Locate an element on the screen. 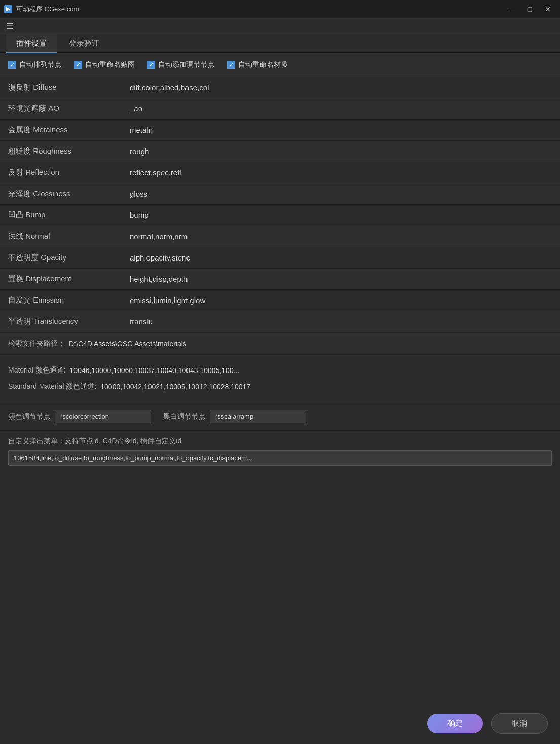 This screenshot has width=560, height=744. maximize-button: □ is located at coordinates (530, 9).